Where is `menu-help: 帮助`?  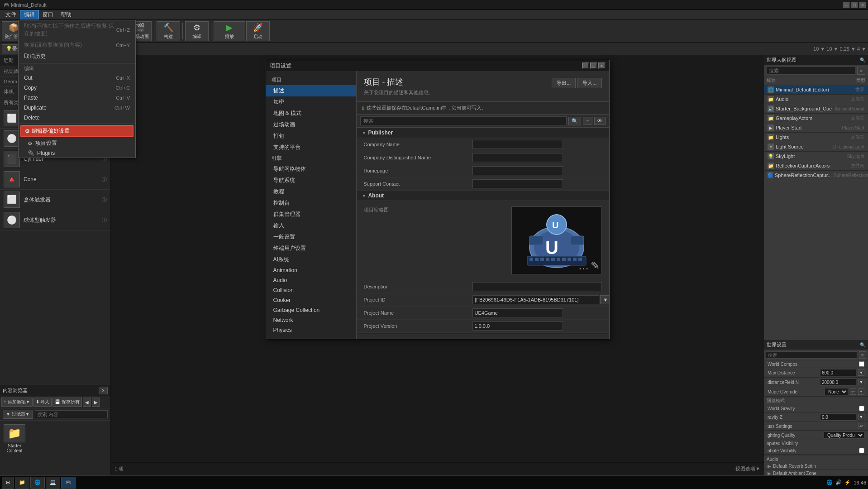 menu-help: 帮助 is located at coordinates (66, 14).